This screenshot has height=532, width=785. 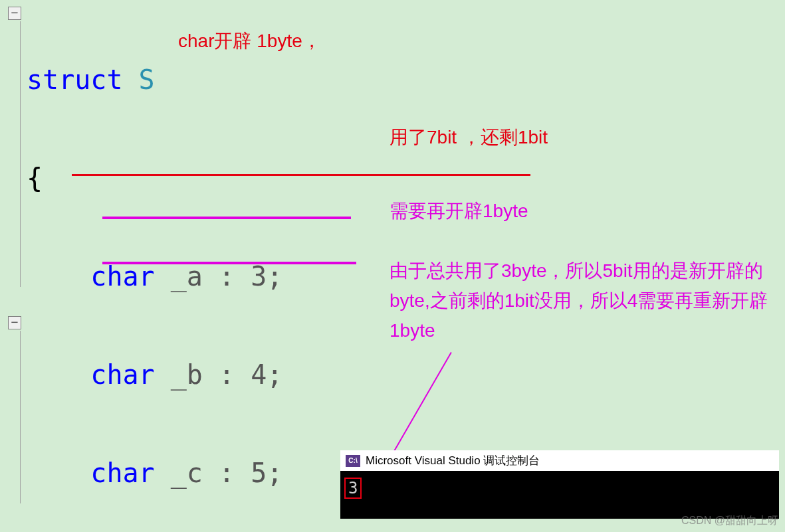 What do you see at coordinates (353, 461) in the screenshot?
I see `console-icon: C:\` at bounding box center [353, 461].